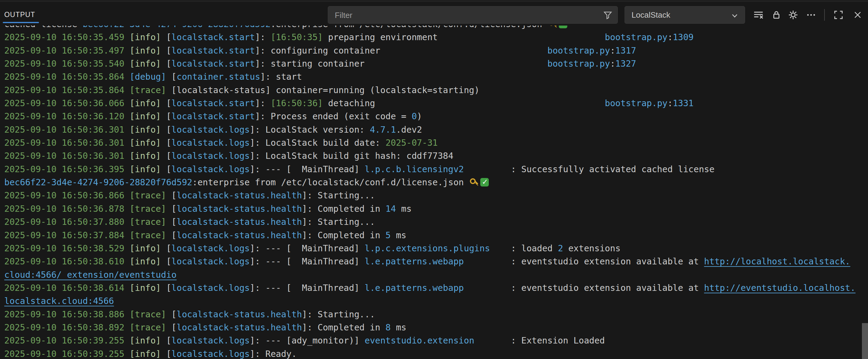  What do you see at coordinates (98, 183) in the screenshot?
I see `log-text: bec66f22-3d4e-4274-9206-28820f76d592` at bounding box center [98, 183].